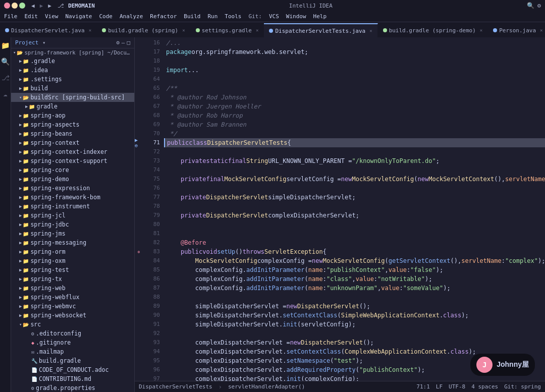  Describe the element at coordinates (73, 270) in the screenshot. I see `sidebar-item-spring-test: ▶ 📁 spring-test` at that location.